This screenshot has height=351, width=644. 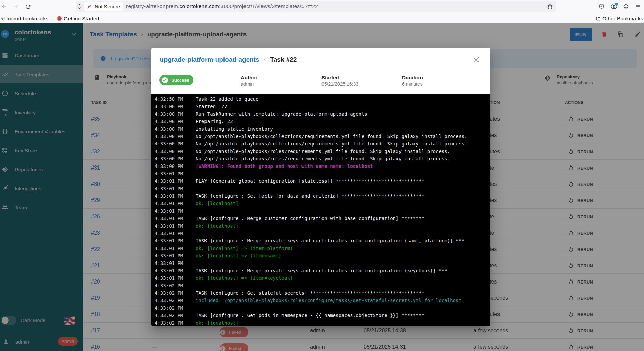 I want to click on not-secure-chip: Not Secure, so click(x=104, y=6).